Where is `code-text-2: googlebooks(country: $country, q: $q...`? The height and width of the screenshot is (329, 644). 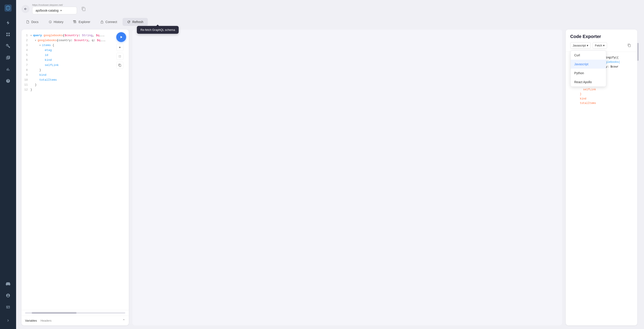 code-text-2: googlebooks(country: $country, q: $q... is located at coordinates (72, 40).